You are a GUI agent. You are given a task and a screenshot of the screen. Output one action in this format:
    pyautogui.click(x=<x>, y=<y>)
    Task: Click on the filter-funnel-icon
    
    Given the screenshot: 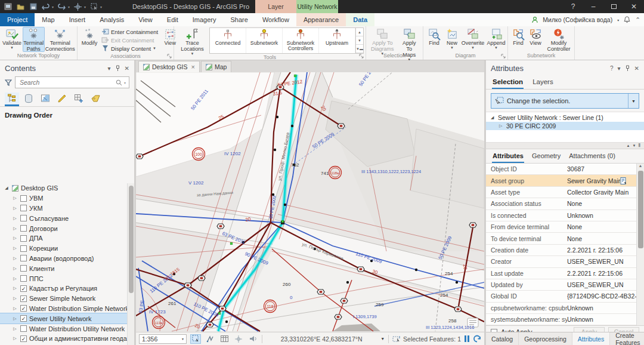 What is the action you would take?
    pyautogui.click(x=8, y=82)
    